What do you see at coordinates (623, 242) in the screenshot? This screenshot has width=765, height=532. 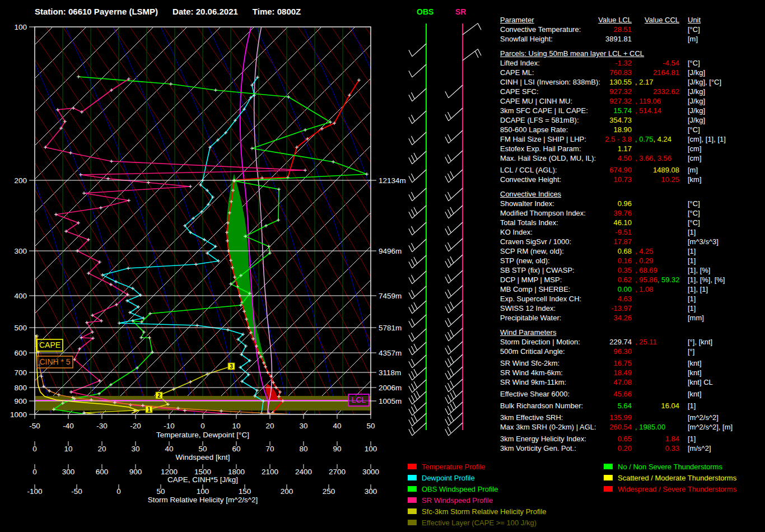 I see `parameter-value: 17.87` at bounding box center [623, 242].